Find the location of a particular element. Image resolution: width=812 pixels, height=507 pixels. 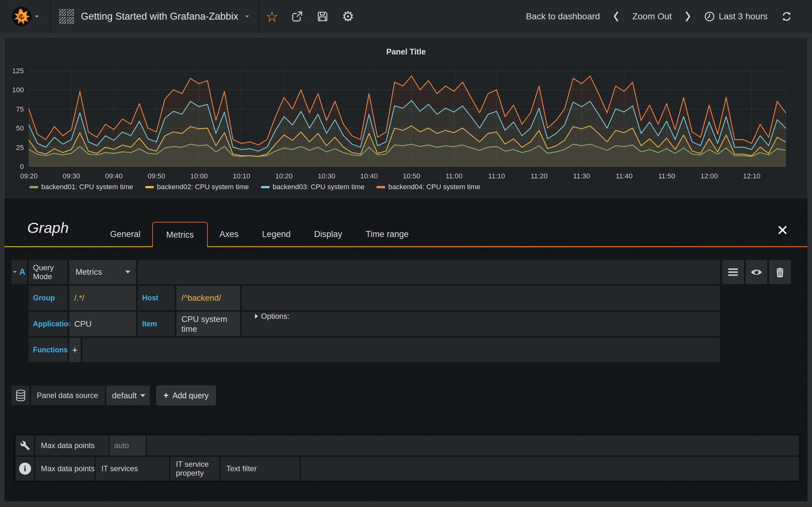

query-row-functions: Functions + is located at coordinates (366, 350).